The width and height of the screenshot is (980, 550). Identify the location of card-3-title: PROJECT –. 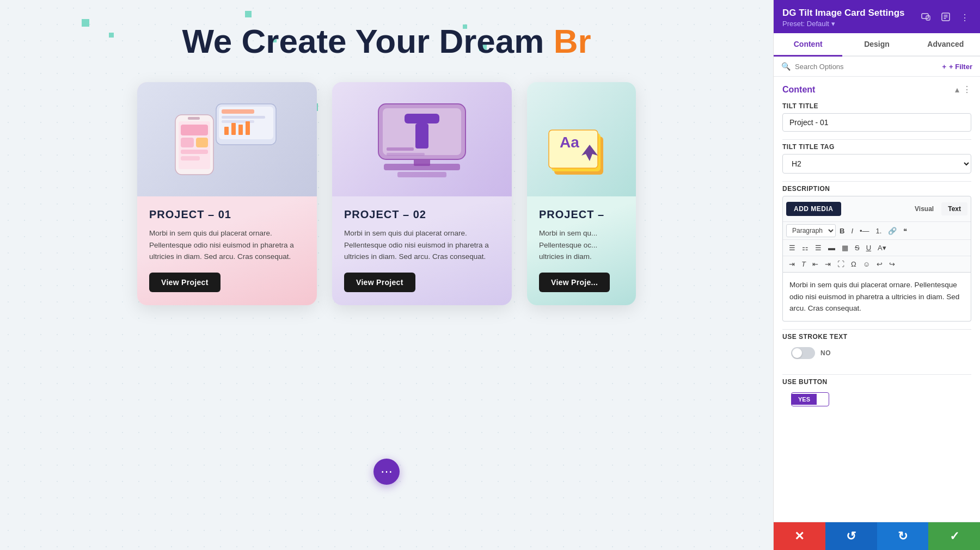
(581, 214).